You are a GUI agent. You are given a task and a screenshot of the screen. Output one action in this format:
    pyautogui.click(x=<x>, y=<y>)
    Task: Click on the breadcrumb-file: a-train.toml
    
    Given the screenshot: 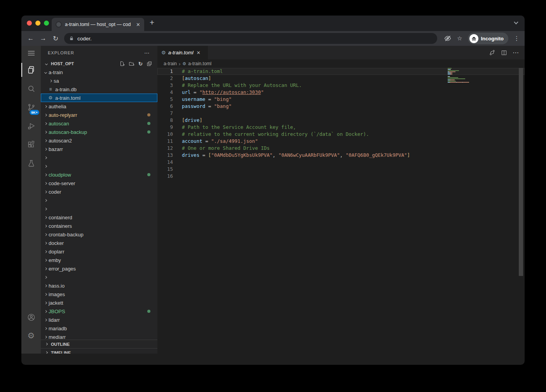 What is the action you would take?
    pyautogui.click(x=200, y=64)
    